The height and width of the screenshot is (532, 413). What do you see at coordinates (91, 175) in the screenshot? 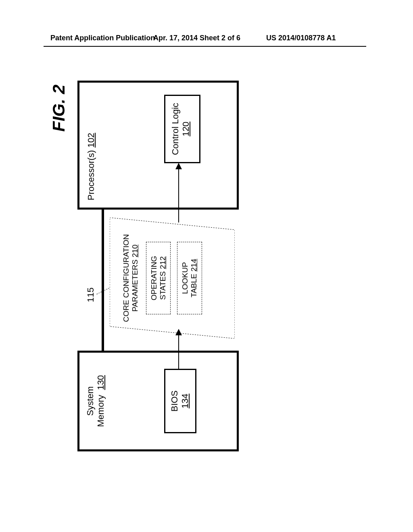
I see `processor-label: Processor(s)` at bounding box center [91, 175].